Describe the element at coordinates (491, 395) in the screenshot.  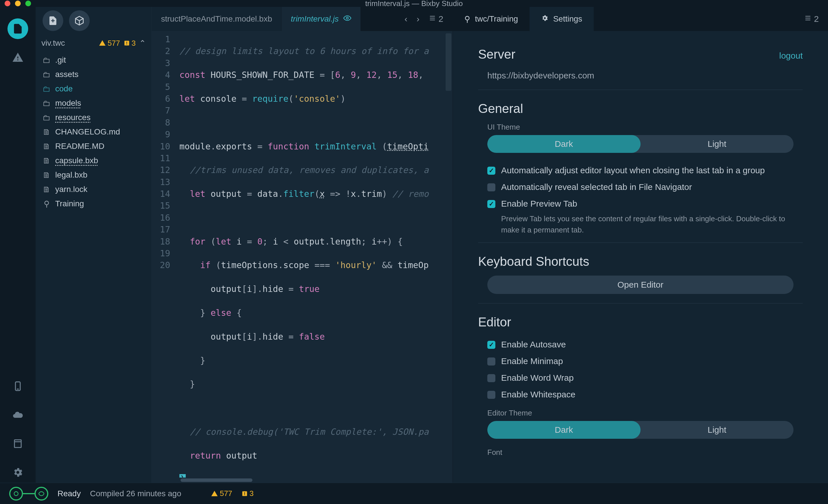
I see `whitespace-checkbox` at that location.